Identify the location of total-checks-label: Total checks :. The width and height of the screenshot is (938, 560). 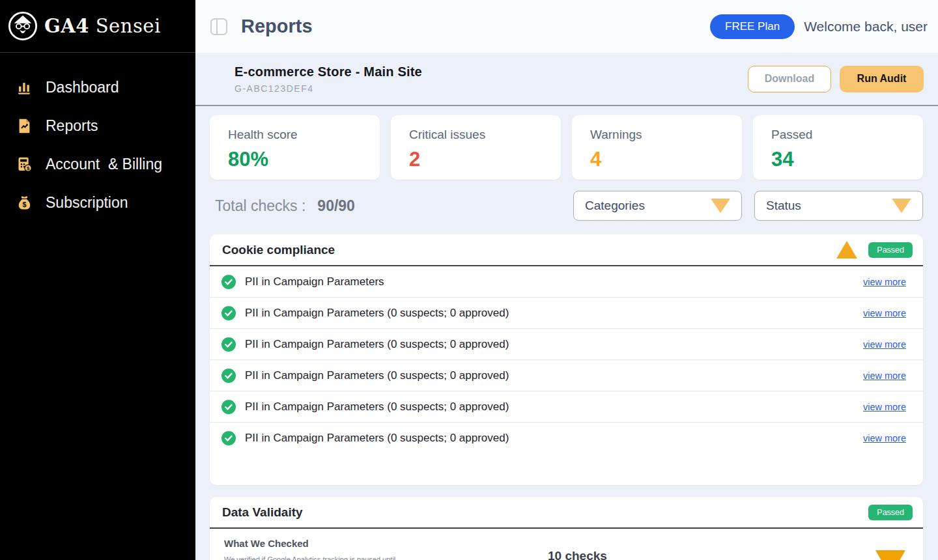
(261, 206).